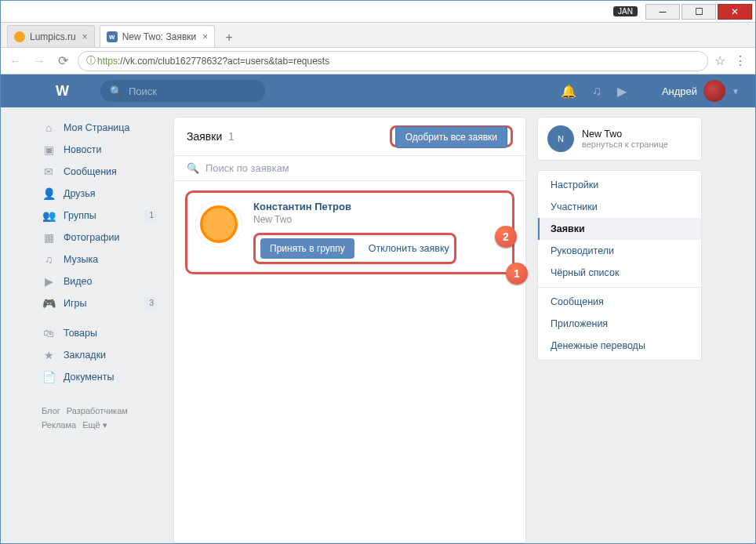 Image resolution: width=756 pixels, height=544 pixels. I want to click on nav-photos: ▦Фотографии, so click(100, 238).